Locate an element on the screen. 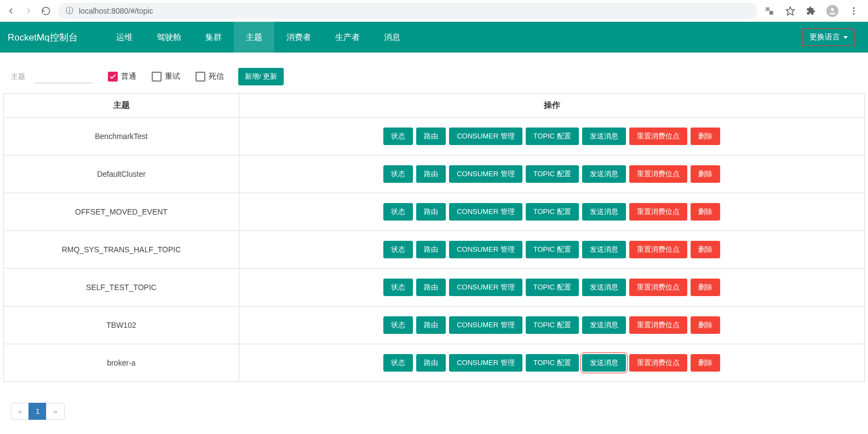  checkbox-retry: 重试 is located at coordinates (166, 77).